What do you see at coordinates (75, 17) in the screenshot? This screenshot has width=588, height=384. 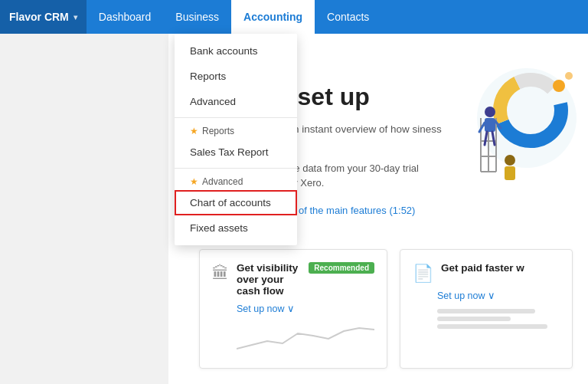 I see `brand-dropdown-arrow: ▾` at bounding box center [75, 17].